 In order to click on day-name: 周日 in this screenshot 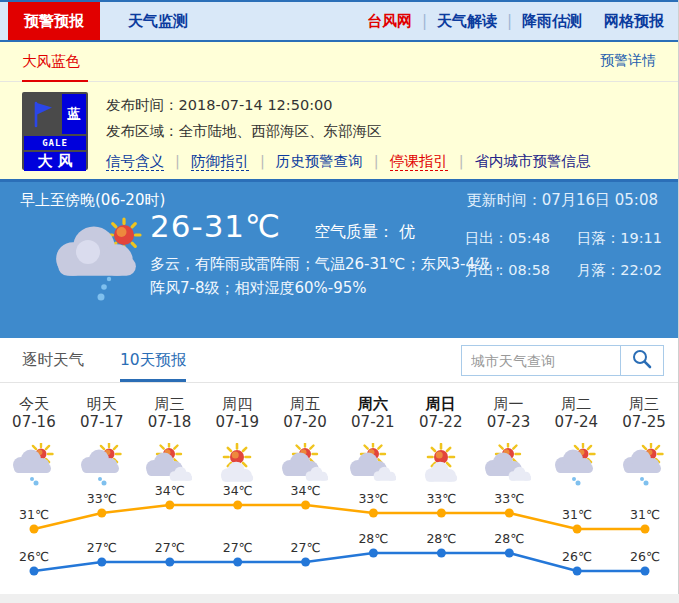, I will do `click(441, 398)`.